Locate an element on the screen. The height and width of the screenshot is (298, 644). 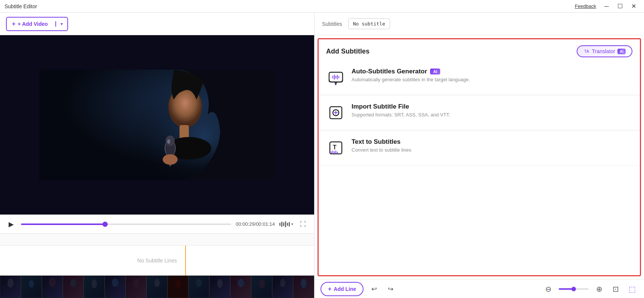
redo-button: ↪ is located at coordinates (390, 289).